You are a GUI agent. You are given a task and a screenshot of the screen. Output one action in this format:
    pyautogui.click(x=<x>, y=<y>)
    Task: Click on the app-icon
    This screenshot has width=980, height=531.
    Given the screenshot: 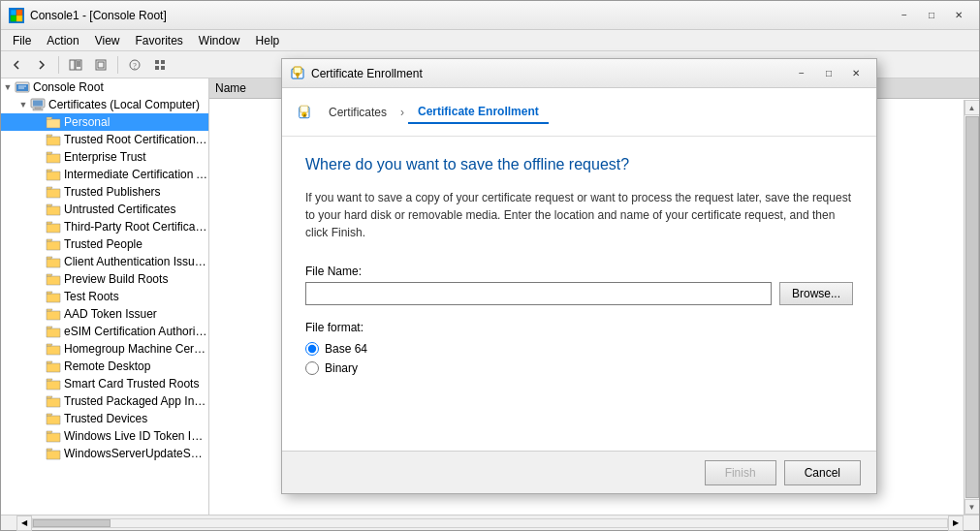 What is the action you would take?
    pyautogui.click(x=16, y=16)
    